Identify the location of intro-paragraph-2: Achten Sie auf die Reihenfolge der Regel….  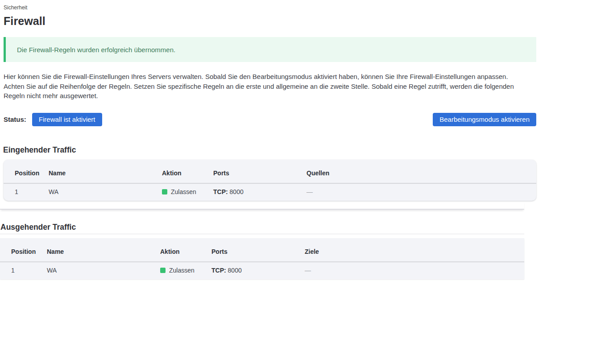
(265, 91).